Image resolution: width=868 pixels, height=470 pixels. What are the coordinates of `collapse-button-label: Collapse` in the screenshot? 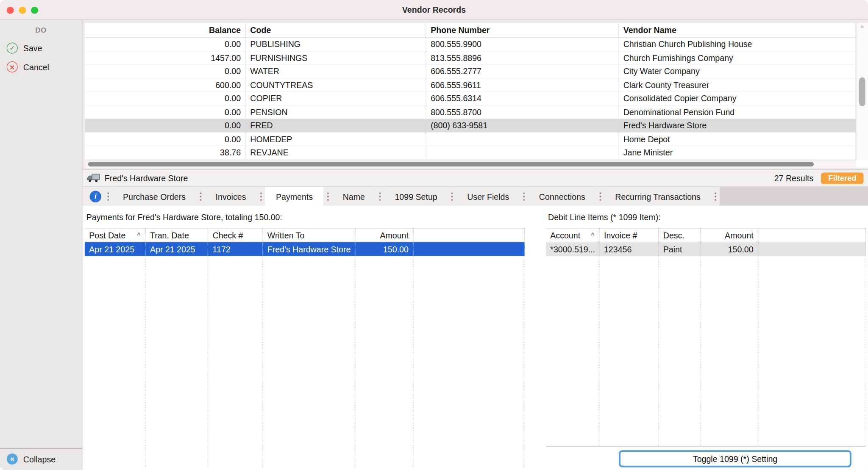 It's located at (39, 459).